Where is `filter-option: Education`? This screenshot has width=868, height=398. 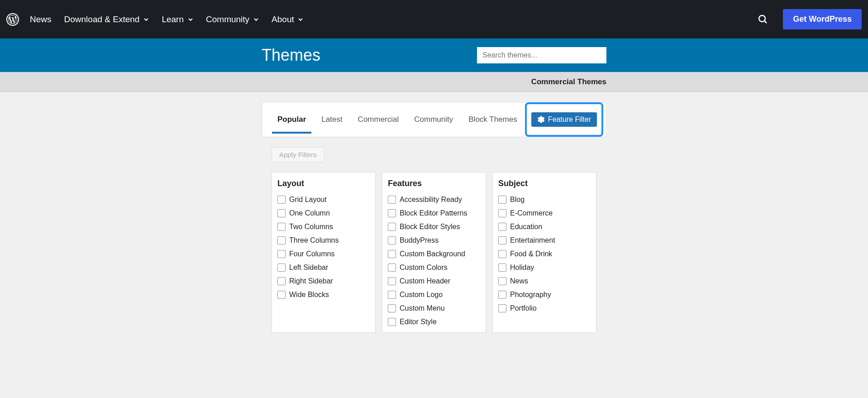
filter-option: Education is located at coordinates (544, 227).